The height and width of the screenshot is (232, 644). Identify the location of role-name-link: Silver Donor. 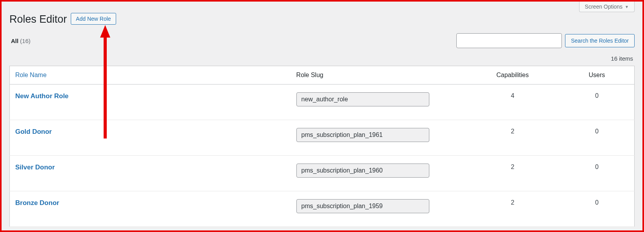
(35, 167).